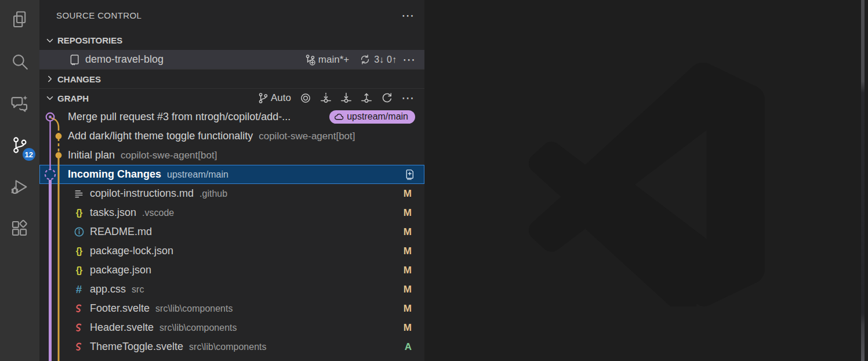 Image resolution: width=868 pixels, height=361 pixels. I want to click on section-graph-header: GRAPH Auto, so click(232, 98).